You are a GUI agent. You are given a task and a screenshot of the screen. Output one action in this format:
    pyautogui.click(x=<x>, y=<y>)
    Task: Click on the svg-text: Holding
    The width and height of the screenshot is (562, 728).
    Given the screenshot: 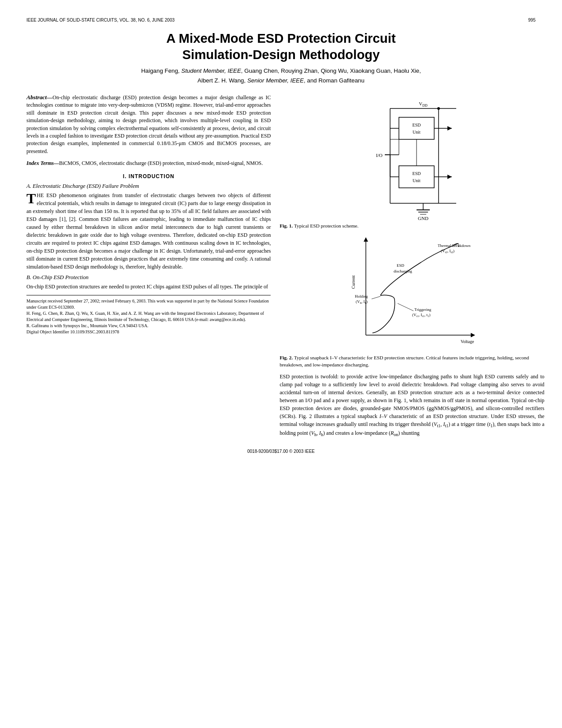 What is the action you would take?
    pyautogui.click(x=361, y=296)
    